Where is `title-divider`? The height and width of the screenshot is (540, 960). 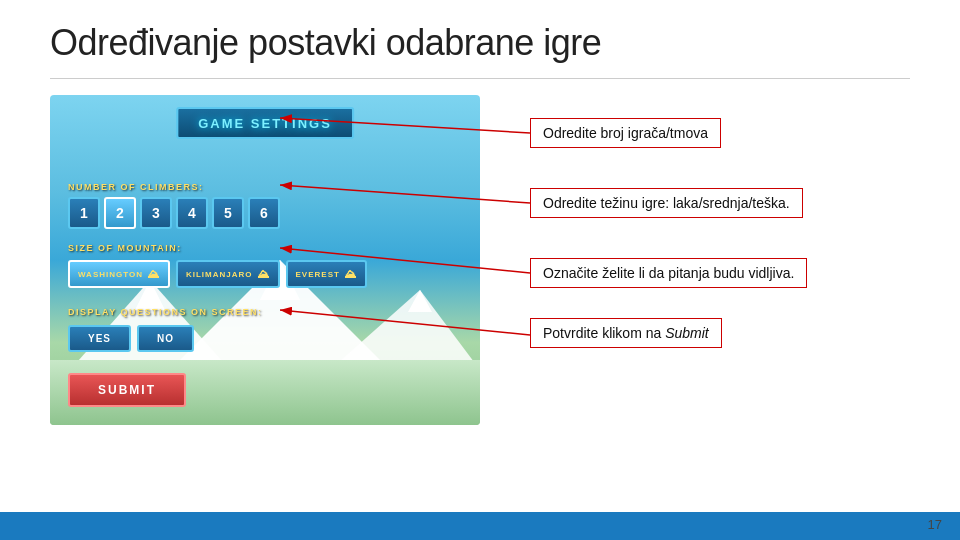
title-divider is located at coordinates (480, 78).